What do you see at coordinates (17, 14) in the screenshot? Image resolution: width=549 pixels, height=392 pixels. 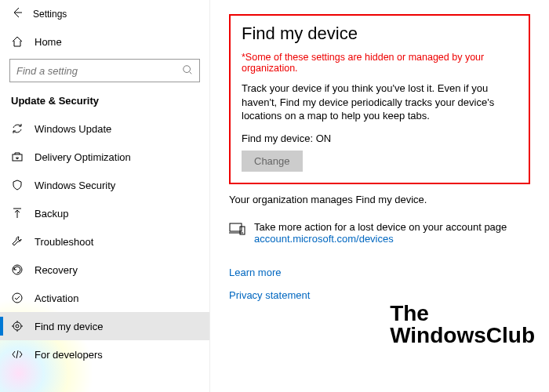 I see `back-icon` at bounding box center [17, 14].